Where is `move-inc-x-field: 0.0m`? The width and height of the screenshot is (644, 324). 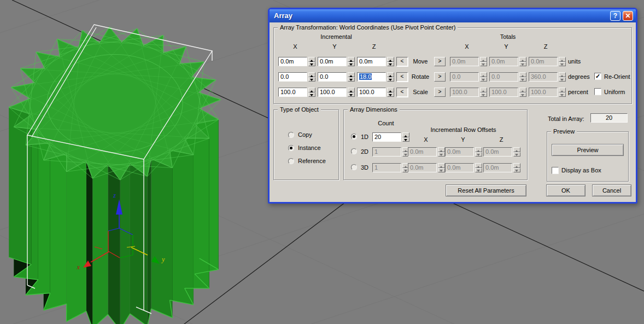 move-inc-x-field: 0.0m is located at coordinates (297, 61).